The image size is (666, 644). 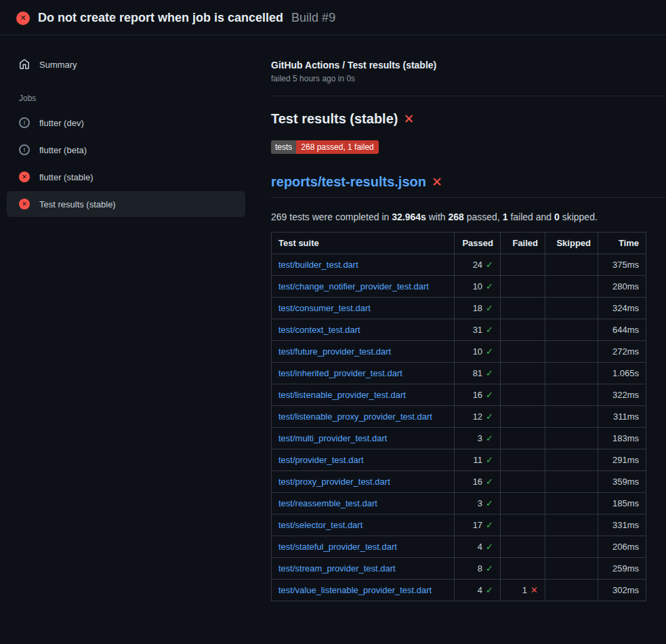 What do you see at coordinates (318, 264) in the screenshot?
I see `test-suite-link: test/builder_test.dart` at bounding box center [318, 264].